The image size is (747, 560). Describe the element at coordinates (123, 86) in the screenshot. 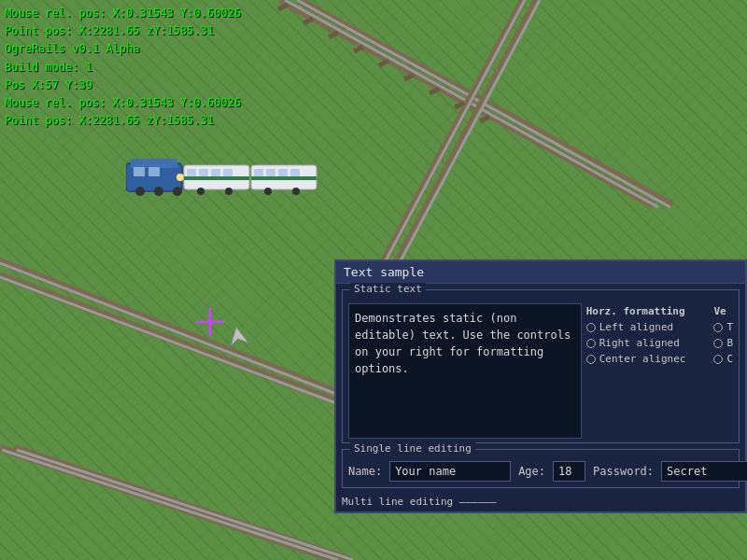

I see `debug-line-5: Pos X:57 Y:39` at that location.